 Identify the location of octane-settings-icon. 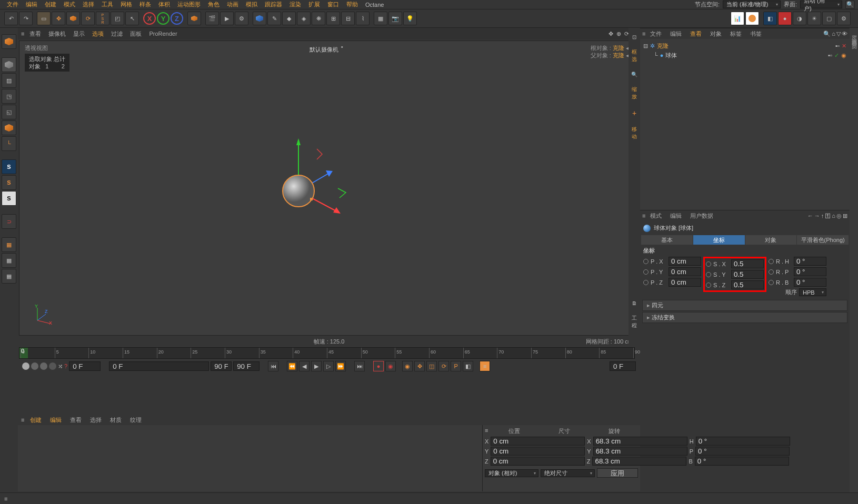
(752, 18).